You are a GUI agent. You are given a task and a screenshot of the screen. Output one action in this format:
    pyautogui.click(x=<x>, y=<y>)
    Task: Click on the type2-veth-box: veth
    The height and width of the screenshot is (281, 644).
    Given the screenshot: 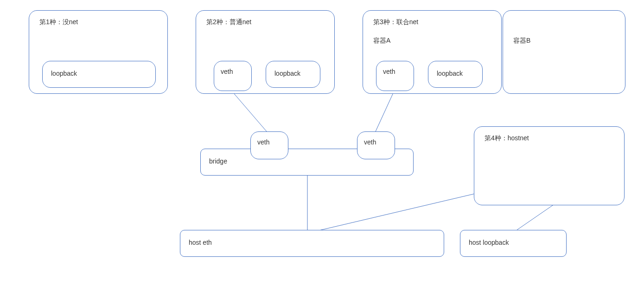 What is the action you would take?
    pyautogui.click(x=233, y=76)
    